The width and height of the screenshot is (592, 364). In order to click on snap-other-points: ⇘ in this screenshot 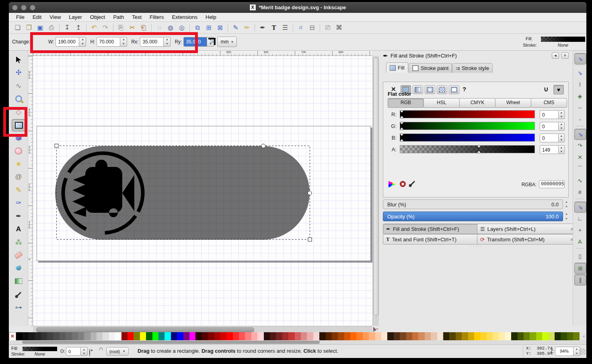, I will do `click(580, 207)`.